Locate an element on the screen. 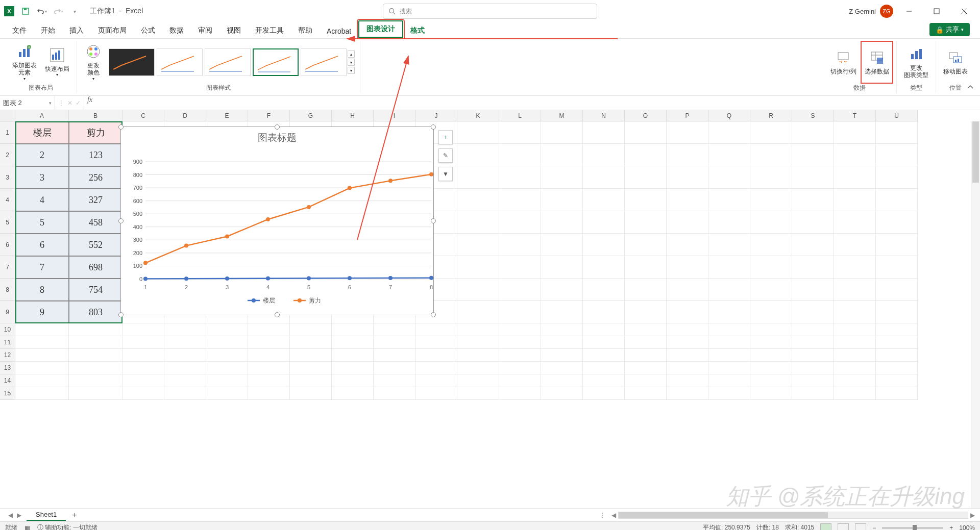 The height and width of the screenshot is (530, 980). col-header-D: D is located at coordinates (185, 116).